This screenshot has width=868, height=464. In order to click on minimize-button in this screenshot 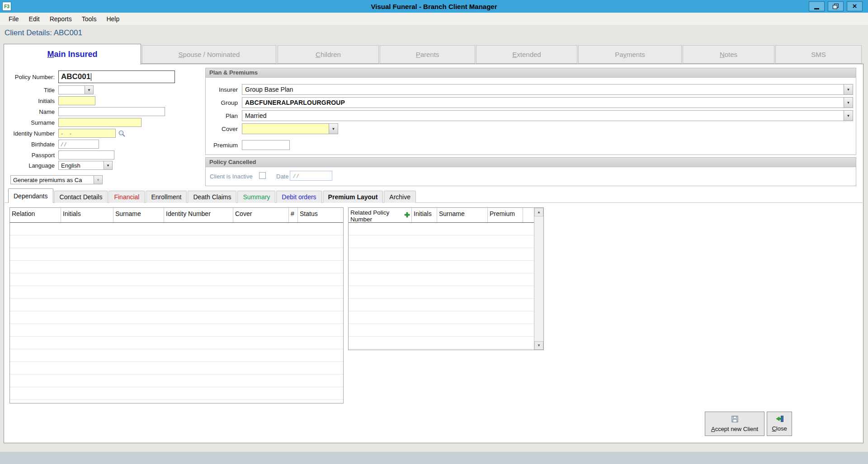, I will do `click(816, 6)`.